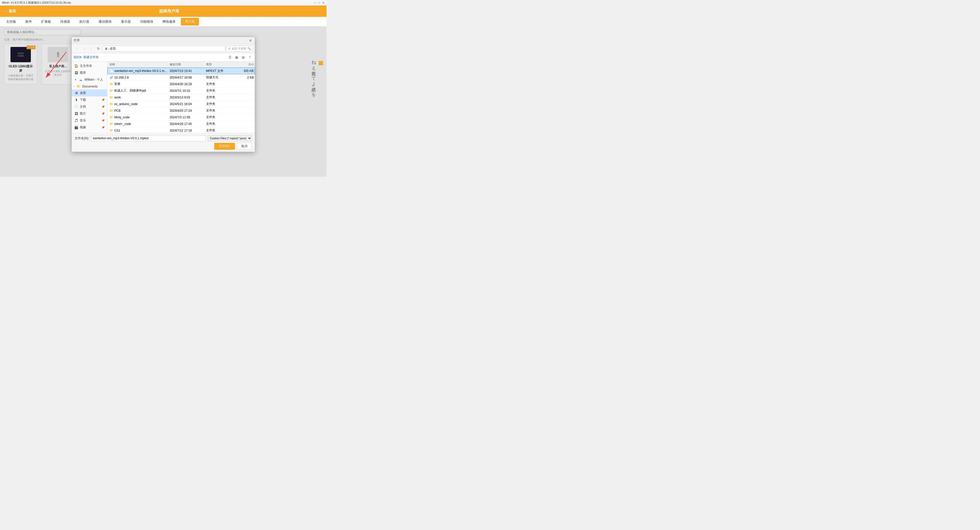 Image resolution: width=980 pixels, height=530 pixels. What do you see at coordinates (224, 146) in the screenshot?
I see `open-button: 打开(O)` at bounding box center [224, 146].